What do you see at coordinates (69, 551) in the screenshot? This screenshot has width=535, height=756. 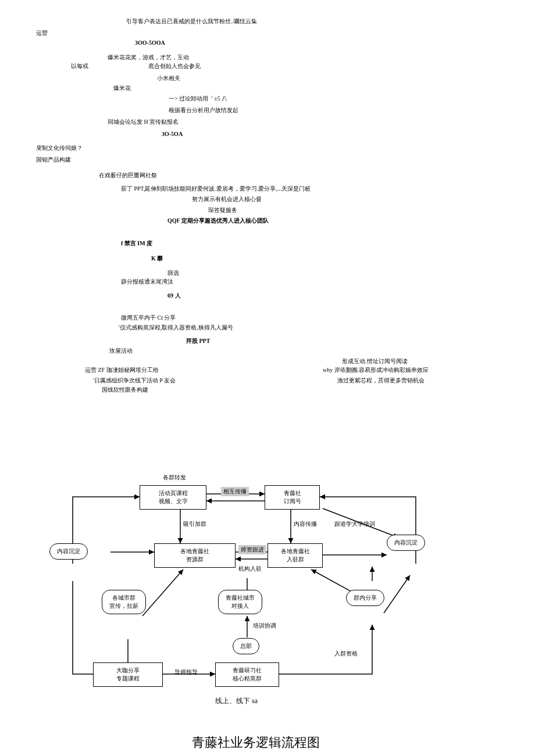 I see `node-content-sediment-left: 内容沉淀` at bounding box center [69, 551].